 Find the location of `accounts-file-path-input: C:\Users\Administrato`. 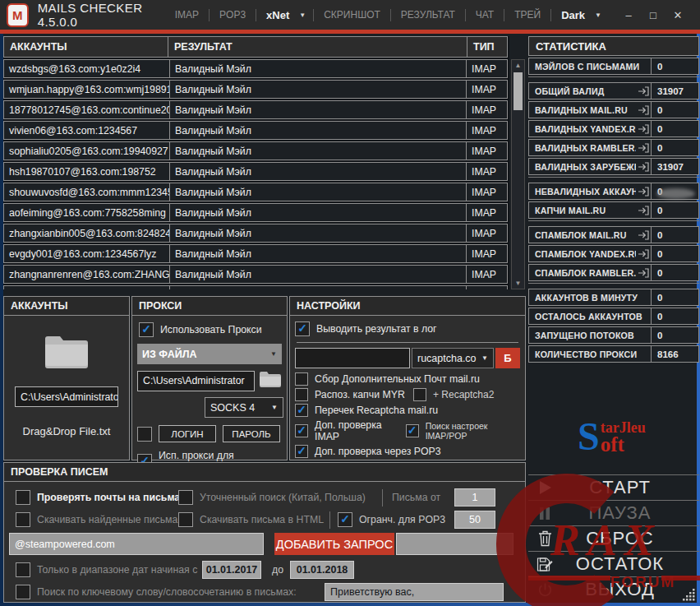

accounts-file-path-input: C:\Users\Administrato is located at coordinates (67, 396).